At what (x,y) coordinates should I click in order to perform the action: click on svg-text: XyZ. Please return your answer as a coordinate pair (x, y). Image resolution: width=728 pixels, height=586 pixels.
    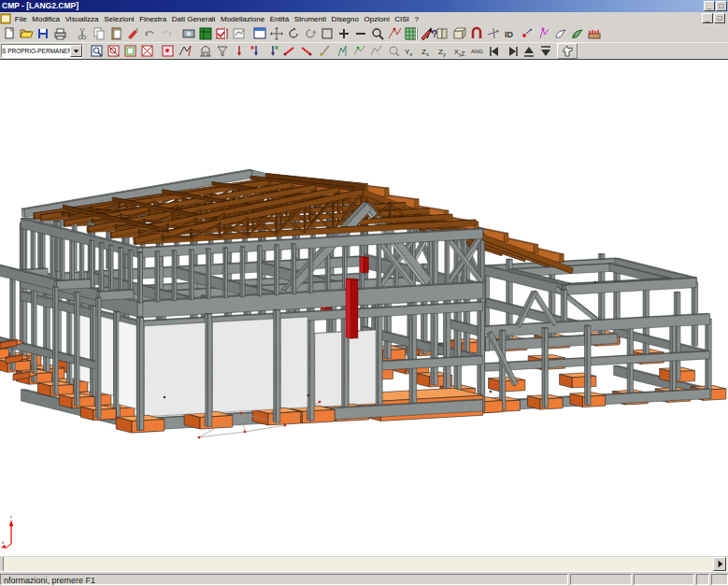
    Looking at the image, I should click on (460, 52).